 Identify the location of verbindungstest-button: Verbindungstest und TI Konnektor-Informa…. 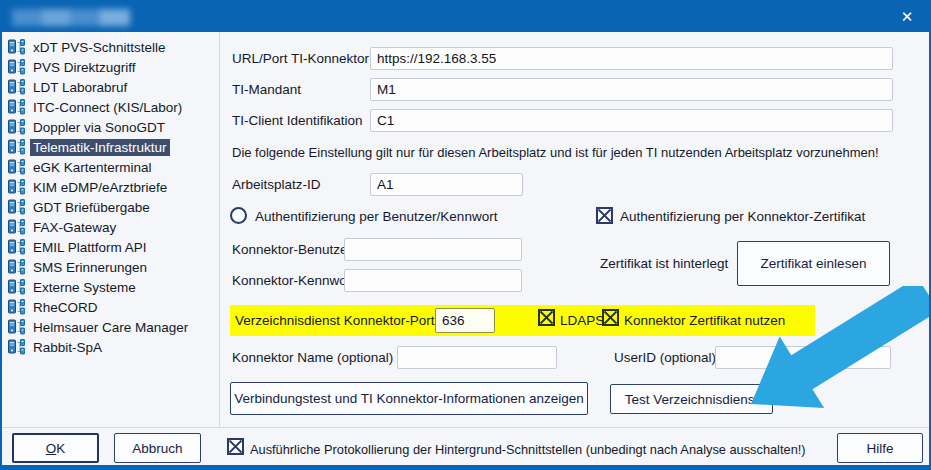
(409, 398).